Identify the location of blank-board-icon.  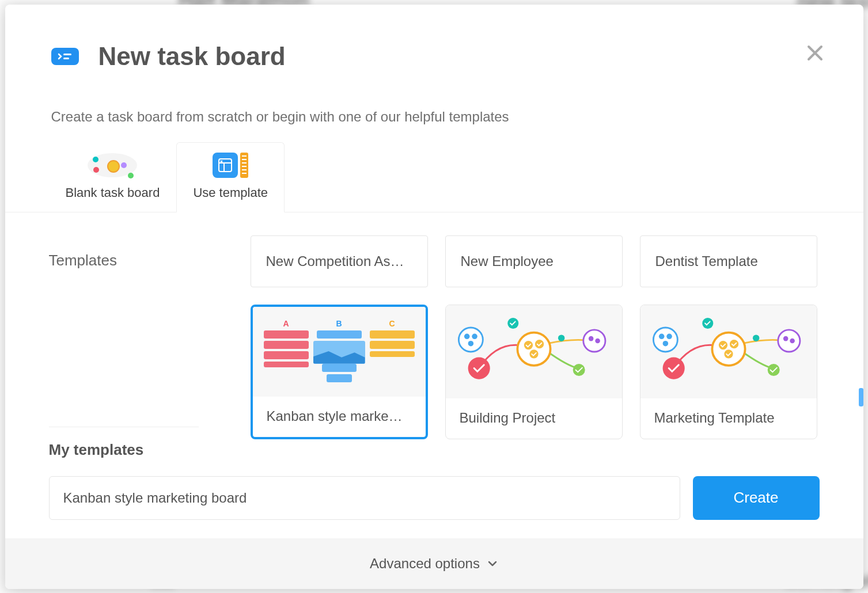
(112, 165).